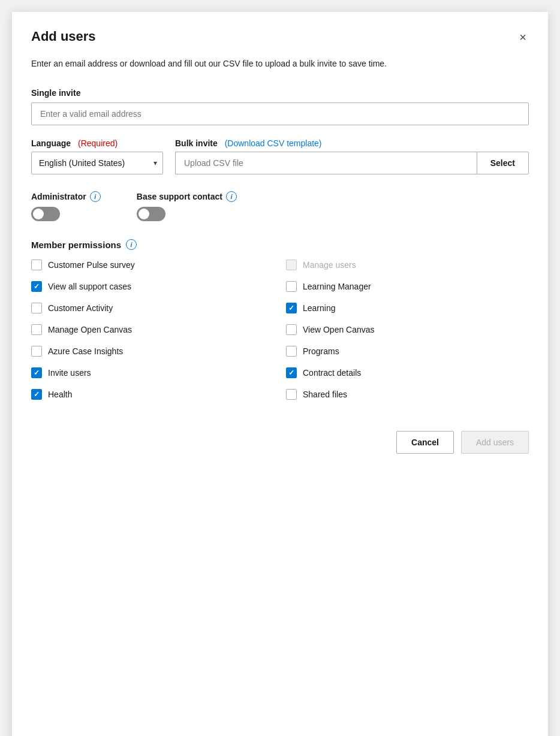 Image resolution: width=560 pixels, height=736 pixels. What do you see at coordinates (330, 265) in the screenshot?
I see `checkbox-label-manage_users: Manage users` at bounding box center [330, 265].